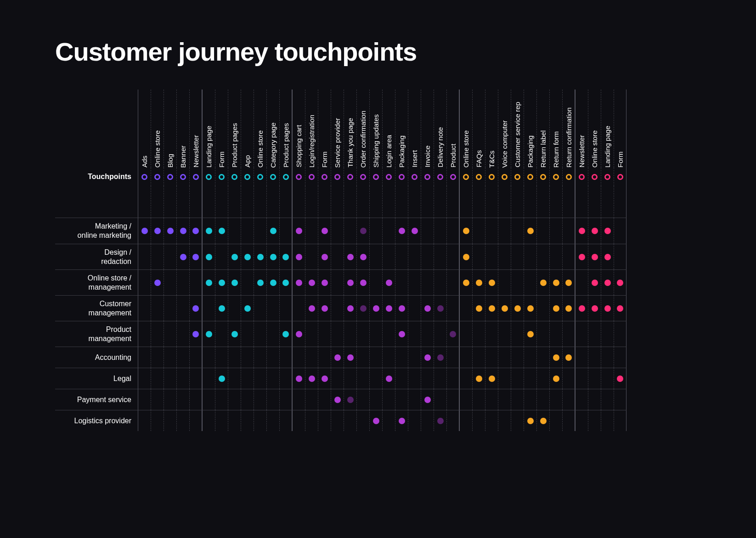 Image resolution: width=756 pixels, height=538 pixels. What do you see at coordinates (556, 148) in the screenshot?
I see `column-header: Return form` at bounding box center [556, 148].